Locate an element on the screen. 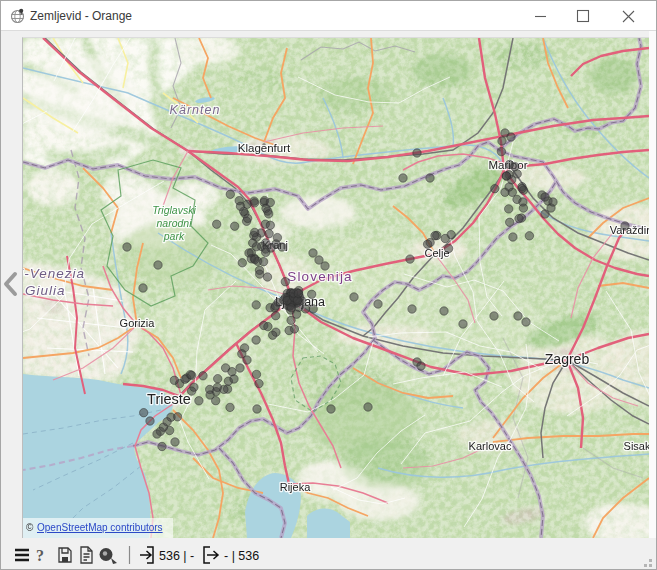 The height and width of the screenshot is (570, 657). svg-text: Zagreb is located at coordinates (568, 359).